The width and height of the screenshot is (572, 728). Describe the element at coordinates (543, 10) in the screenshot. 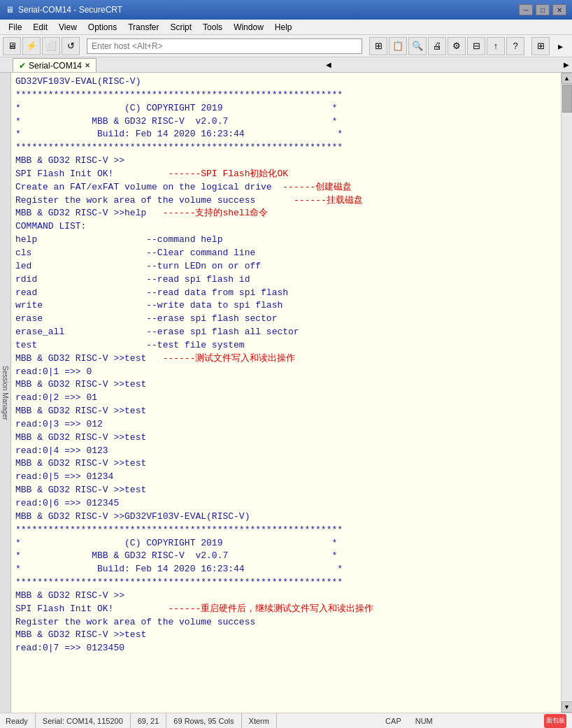

I see `titlebar-right: ─ □ ✕` at that location.